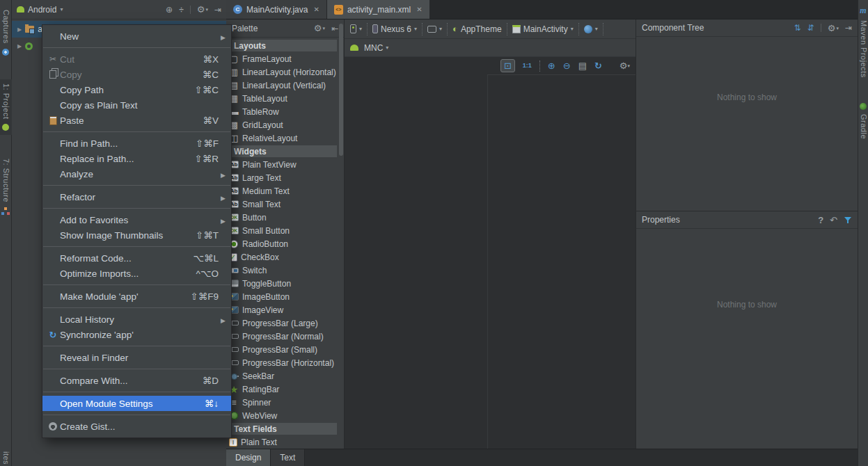  Describe the element at coordinates (136, 174) in the screenshot. I see `menu-item: Analyze` at that location.